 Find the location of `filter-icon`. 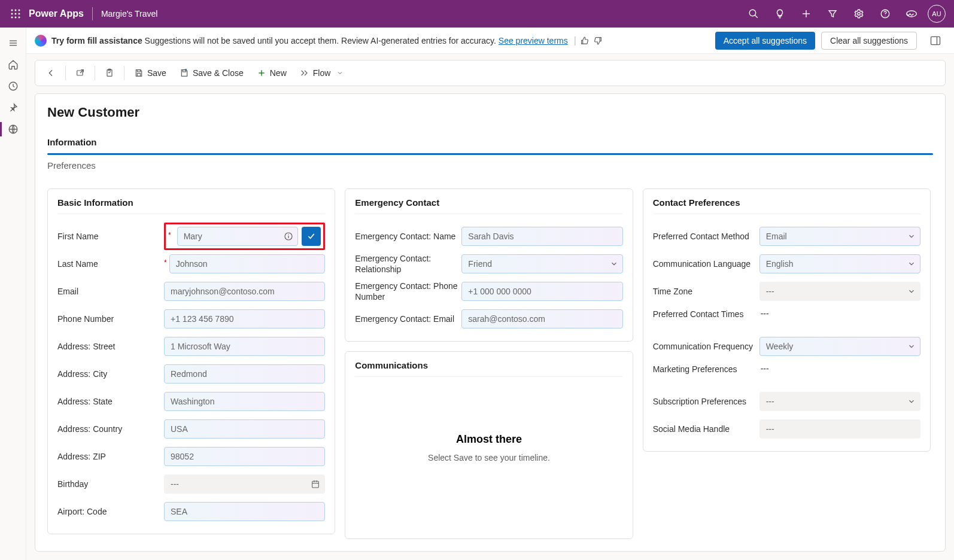

filter-icon is located at coordinates (833, 14).